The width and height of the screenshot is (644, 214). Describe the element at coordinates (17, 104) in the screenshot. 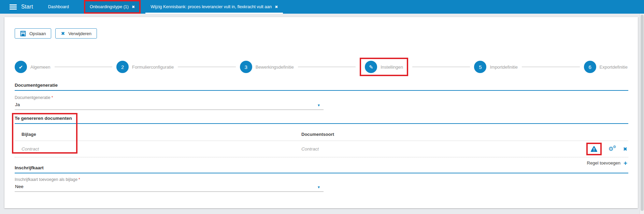

I see `documentgeneratie-value: Ja` at that location.